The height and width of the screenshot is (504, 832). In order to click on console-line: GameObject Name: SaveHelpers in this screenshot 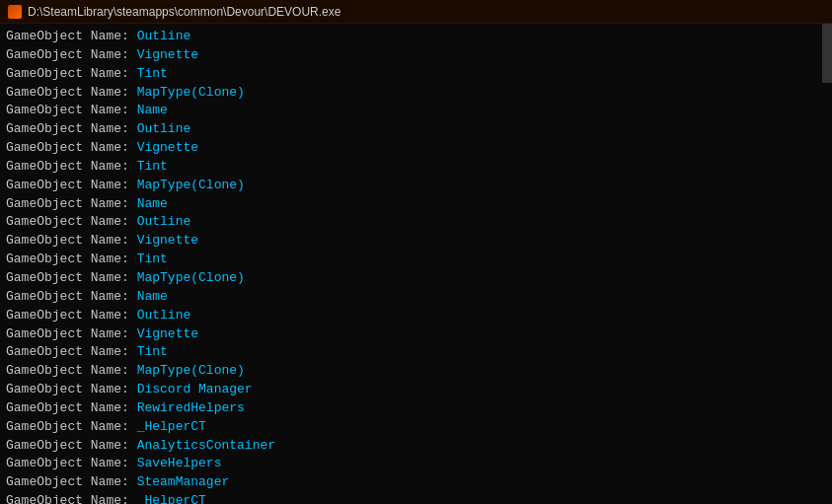, I will do `click(416, 464)`.